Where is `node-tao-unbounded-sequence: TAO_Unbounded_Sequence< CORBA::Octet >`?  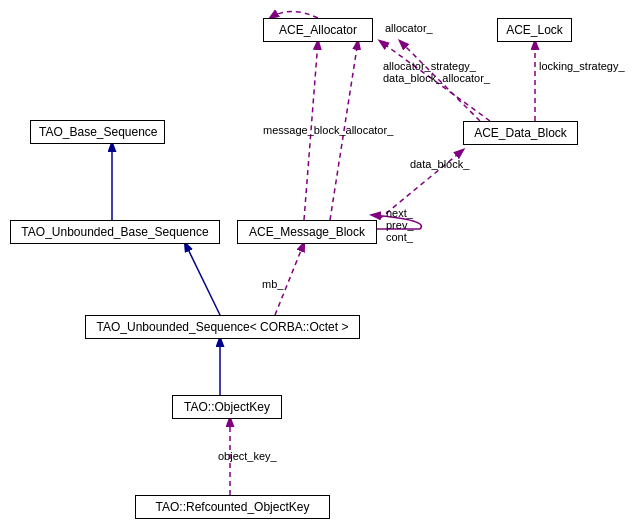 node-tao-unbounded-sequence: TAO_Unbounded_Sequence< CORBA::Octet > is located at coordinates (222, 327).